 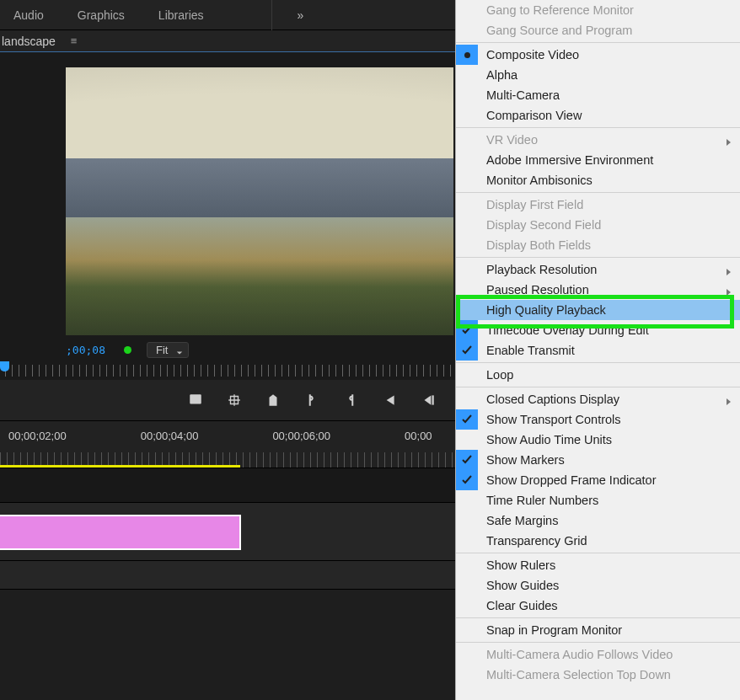 I want to click on settings-grid-icon, so click(x=234, y=400).